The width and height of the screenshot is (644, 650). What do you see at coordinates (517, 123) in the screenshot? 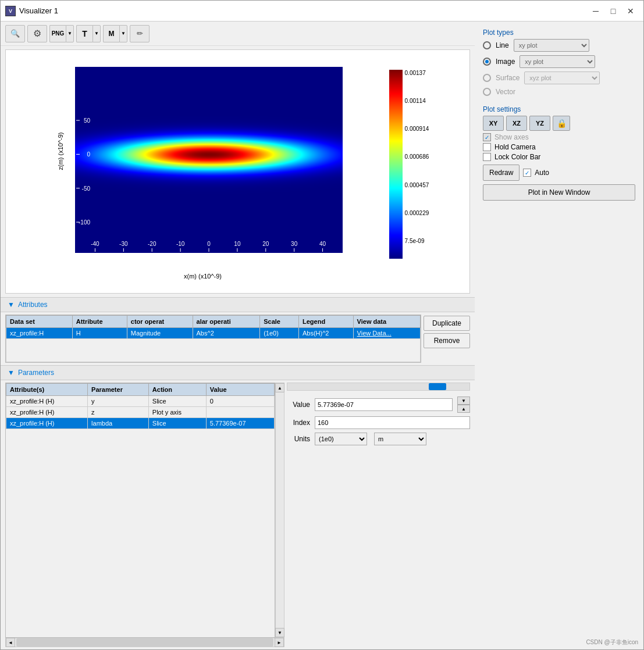
I see `xz-button: XZ` at bounding box center [517, 123].